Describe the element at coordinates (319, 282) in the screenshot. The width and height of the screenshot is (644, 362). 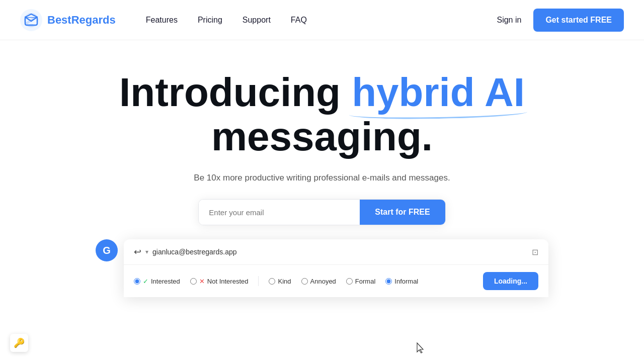
I see `option-annoyed: Annoyed` at that location.